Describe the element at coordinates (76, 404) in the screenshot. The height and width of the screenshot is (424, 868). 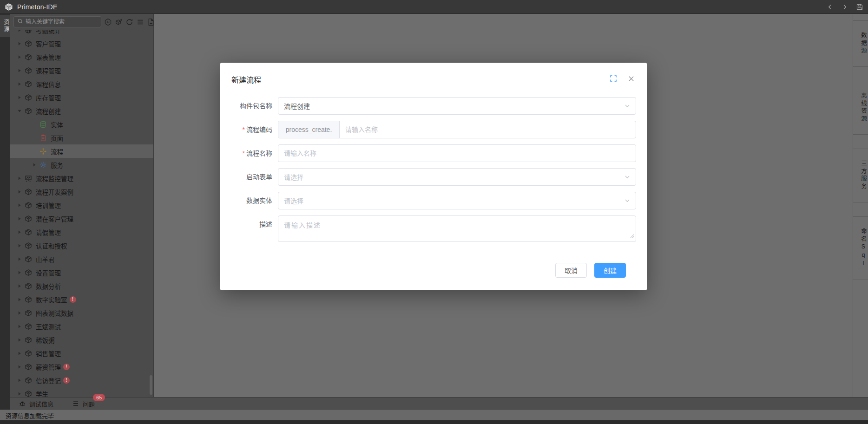
I see `issues-list-icon` at that location.